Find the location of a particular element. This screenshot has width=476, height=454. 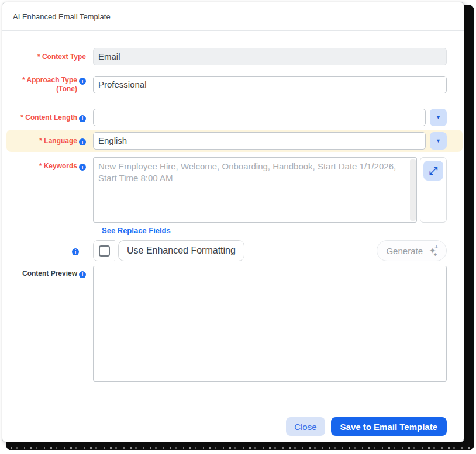

language-input: English is located at coordinates (260, 141).